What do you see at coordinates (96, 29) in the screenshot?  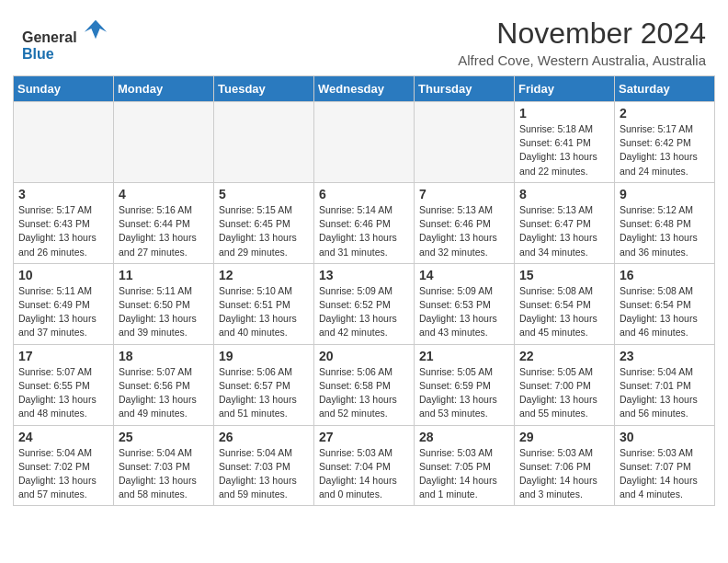 I see `logo-bird-icon` at bounding box center [96, 29].